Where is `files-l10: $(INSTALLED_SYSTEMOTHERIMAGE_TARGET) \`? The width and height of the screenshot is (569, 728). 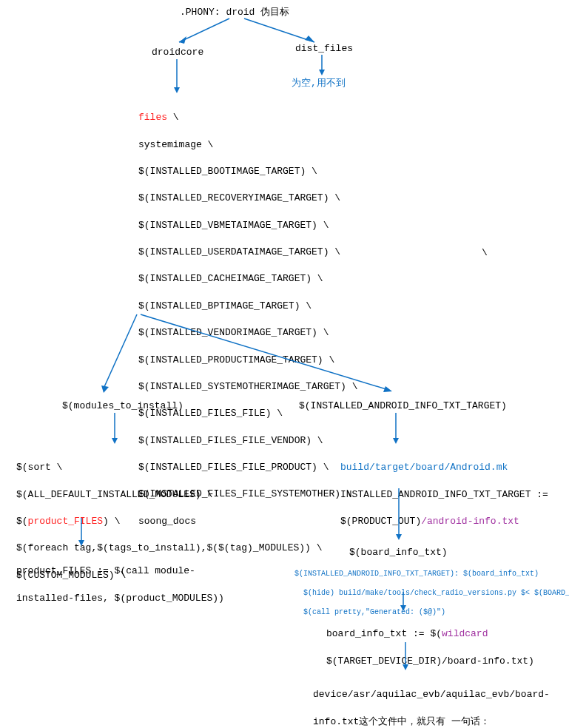
files-l10: $(INSTALLED_SYSTEMOTHERIMAGE_TARGET) \ is located at coordinates (248, 386).